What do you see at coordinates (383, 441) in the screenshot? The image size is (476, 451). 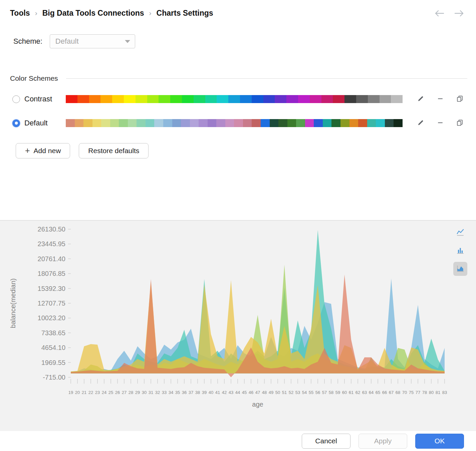 I see `apply-button: Apply` at bounding box center [383, 441].